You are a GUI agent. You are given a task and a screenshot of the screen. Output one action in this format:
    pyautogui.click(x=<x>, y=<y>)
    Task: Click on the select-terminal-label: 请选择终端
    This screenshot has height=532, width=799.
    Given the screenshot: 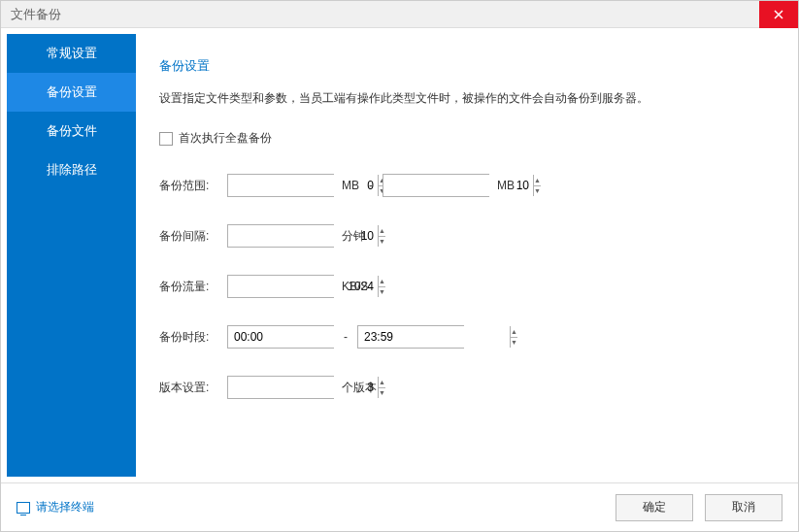 What is the action you would take?
    pyautogui.click(x=65, y=507)
    